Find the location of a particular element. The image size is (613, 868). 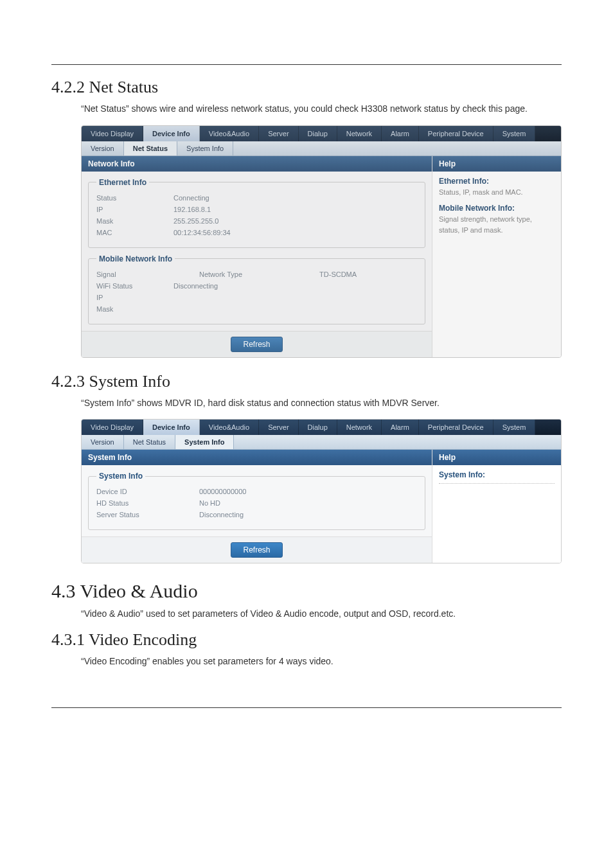

server-status-label: Server Status is located at coordinates (148, 515).